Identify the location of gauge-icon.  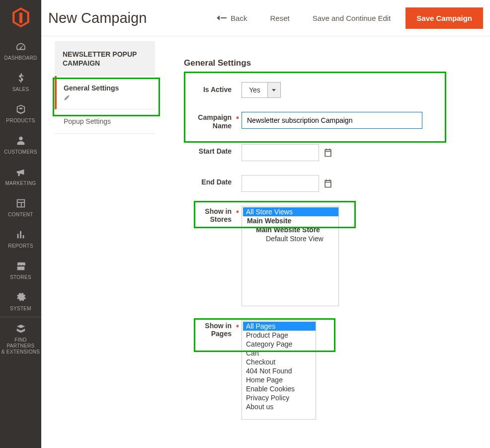
(21, 47).